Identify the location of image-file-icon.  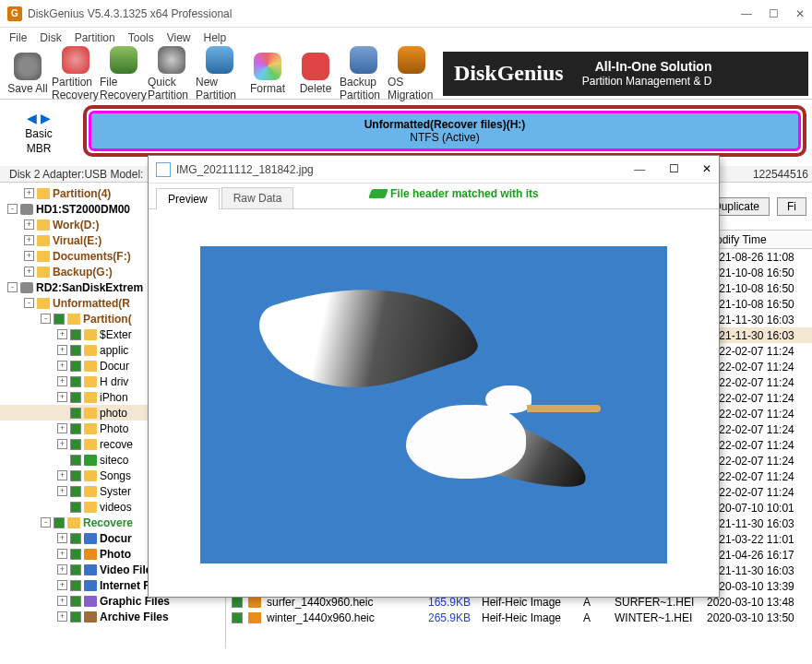
(163, 170).